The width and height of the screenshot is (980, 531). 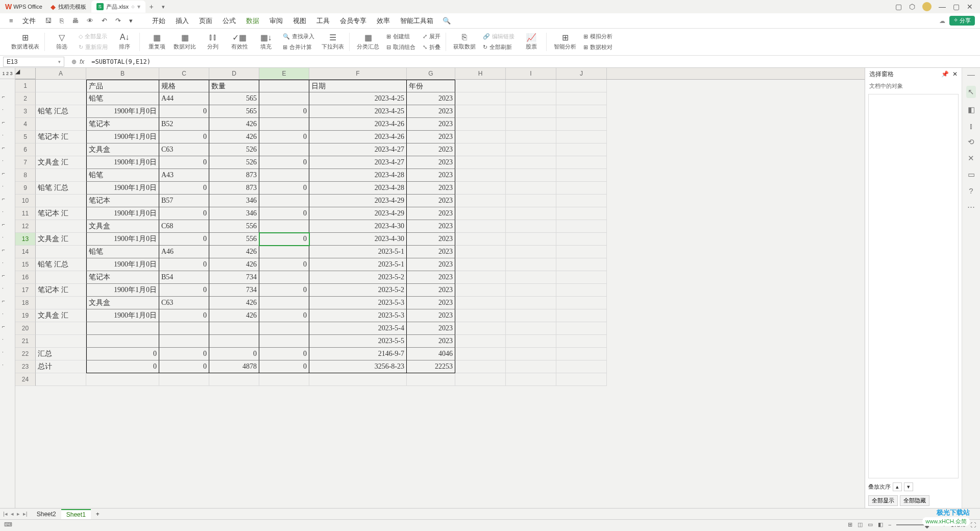 What do you see at coordinates (26, 239) in the screenshot?
I see `row-header: 13` at bounding box center [26, 239].